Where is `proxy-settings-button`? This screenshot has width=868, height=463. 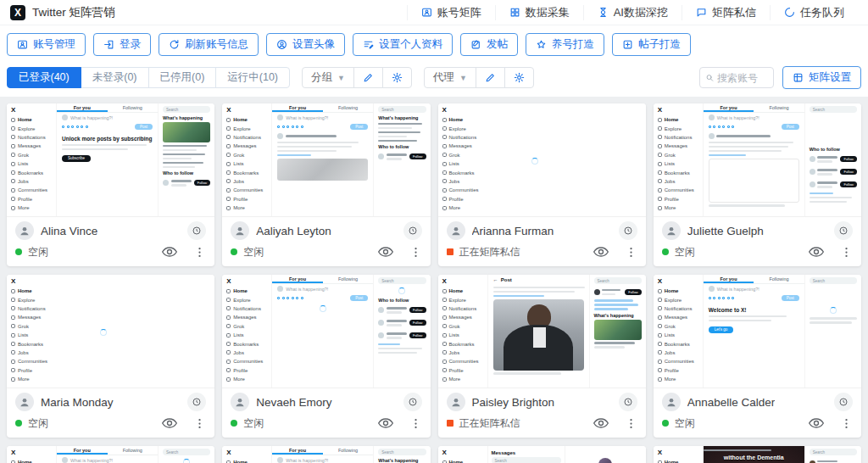
proxy-settings-button is located at coordinates (519, 78).